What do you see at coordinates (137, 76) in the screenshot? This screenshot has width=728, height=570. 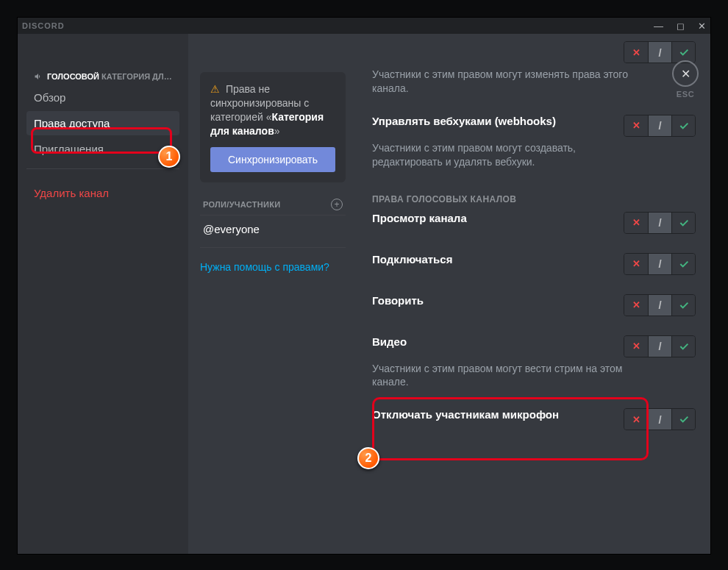 I see `category-suffix: КАТЕГОРИЯ ДЛ…` at bounding box center [137, 76].